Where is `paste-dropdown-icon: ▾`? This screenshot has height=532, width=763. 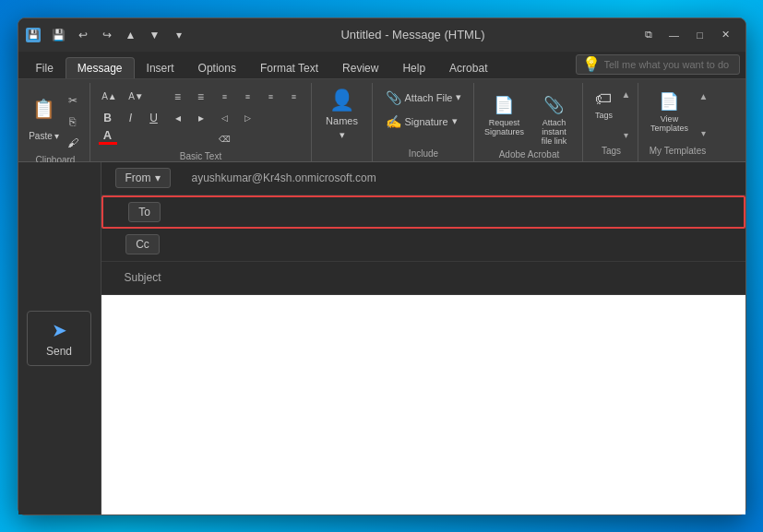
paste-dropdown-icon: ▾ is located at coordinates (57, 136).